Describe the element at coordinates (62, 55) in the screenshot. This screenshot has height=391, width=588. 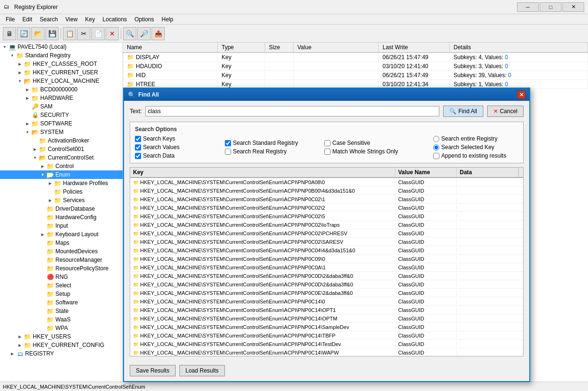
I see `tree-item-standard-registry: ▼ 📁 Standard Registry` at that location.